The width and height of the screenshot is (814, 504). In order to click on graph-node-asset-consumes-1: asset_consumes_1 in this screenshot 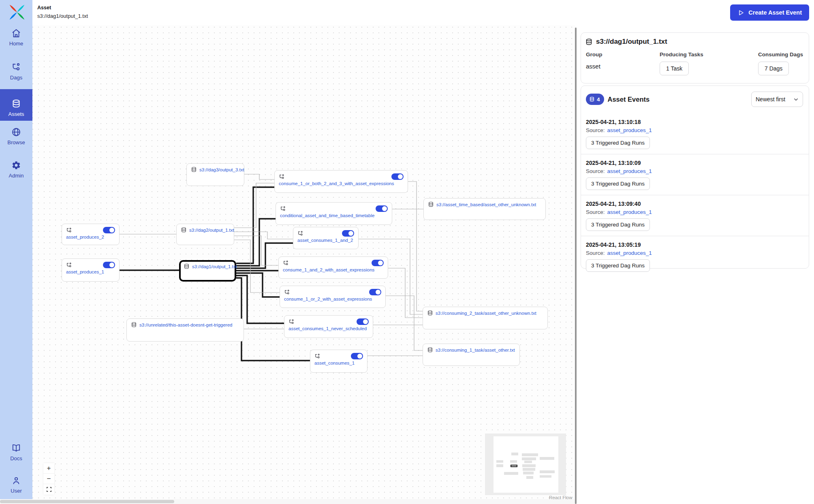, I will do `click(339, 361)`.